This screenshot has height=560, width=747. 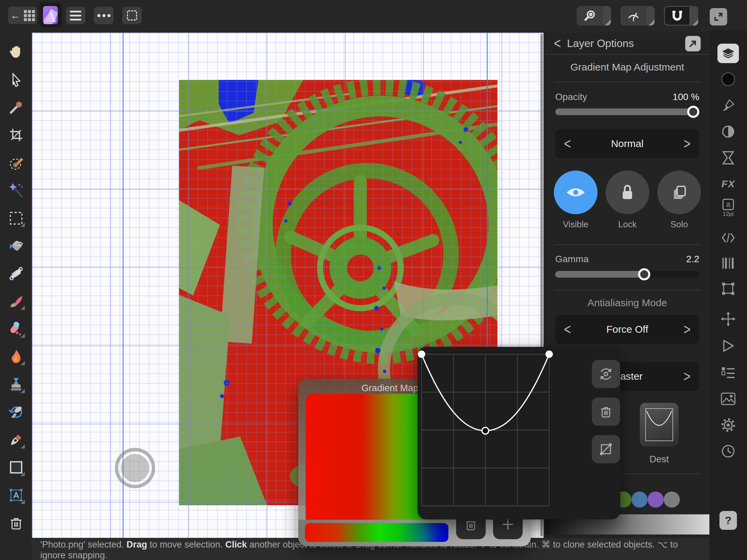 What do you see at coordinates (606, 449) in the screenshot?
I see `curve-linear-button` at bounding box center [606, 449].